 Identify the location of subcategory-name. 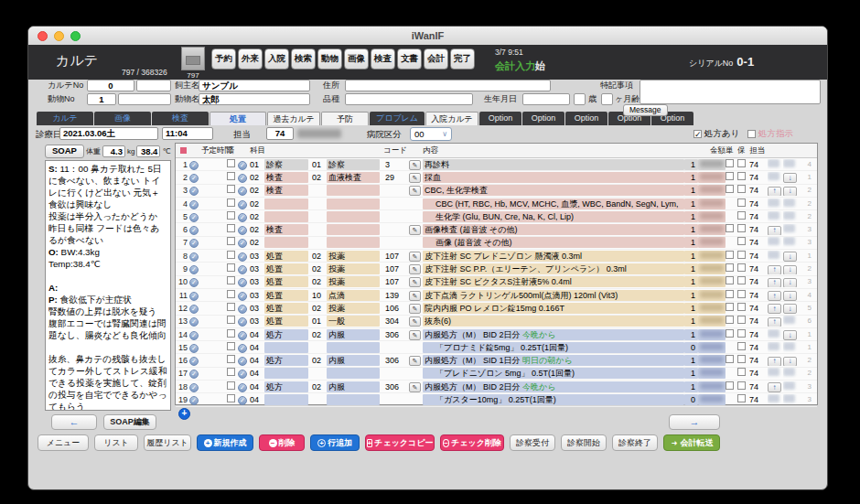
(353, 348).